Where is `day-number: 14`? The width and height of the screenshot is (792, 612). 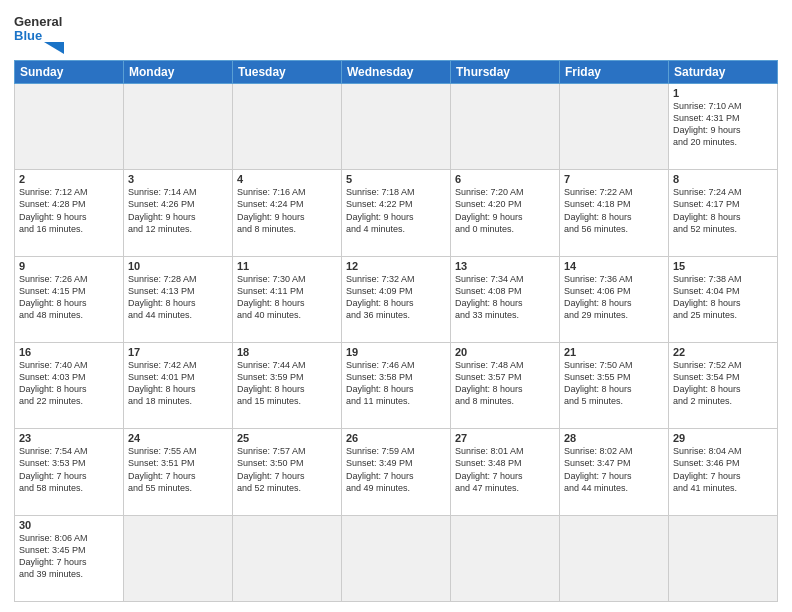
day-number: 14 is located at coordinates (614, 266).